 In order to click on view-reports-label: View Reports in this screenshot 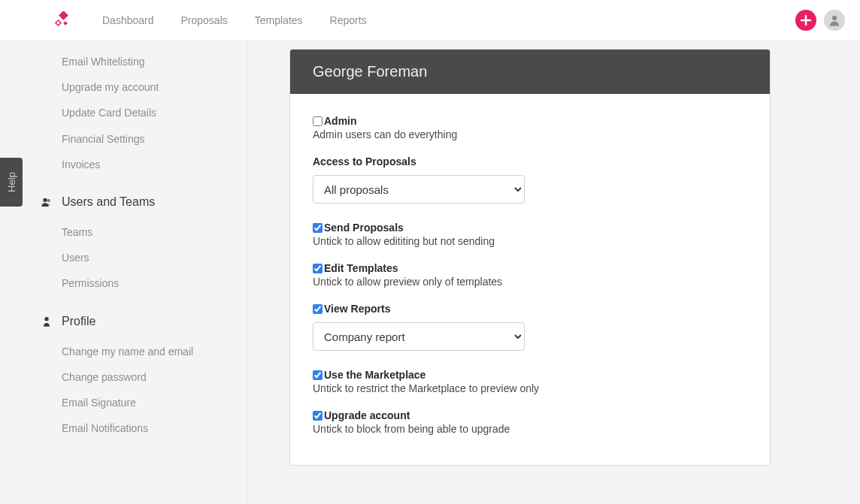, I will do `click(357, 309)`.